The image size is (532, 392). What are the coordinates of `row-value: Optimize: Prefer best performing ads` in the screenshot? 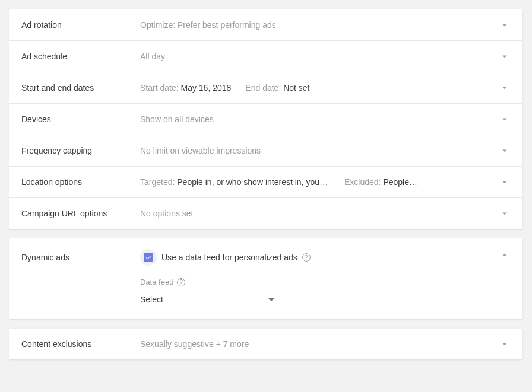 It's located at (319, 25).